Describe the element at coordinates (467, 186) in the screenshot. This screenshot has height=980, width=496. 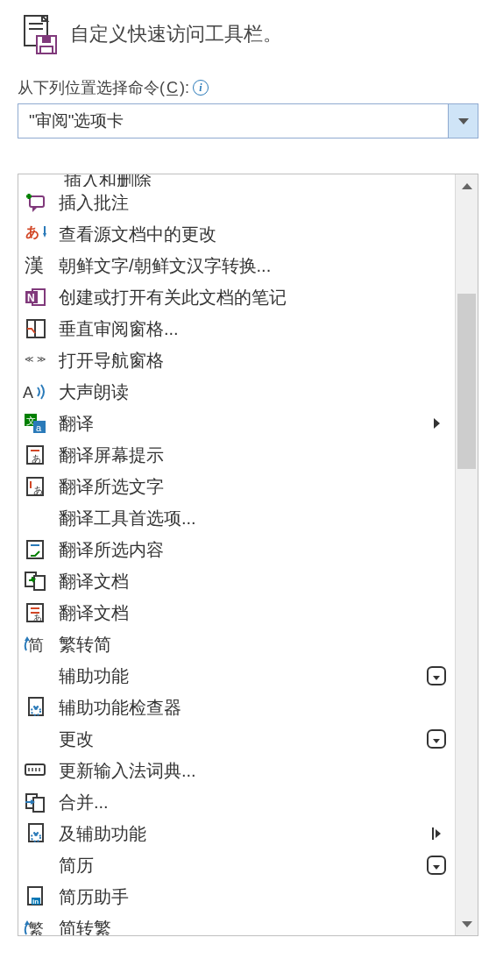
I see `chevron-up-icon` at that location.